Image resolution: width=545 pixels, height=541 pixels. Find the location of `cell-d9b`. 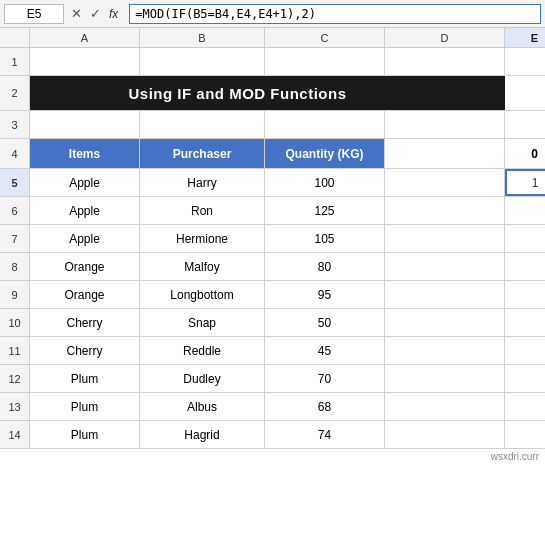

cell-d9b is located at coordinates (445, 294).